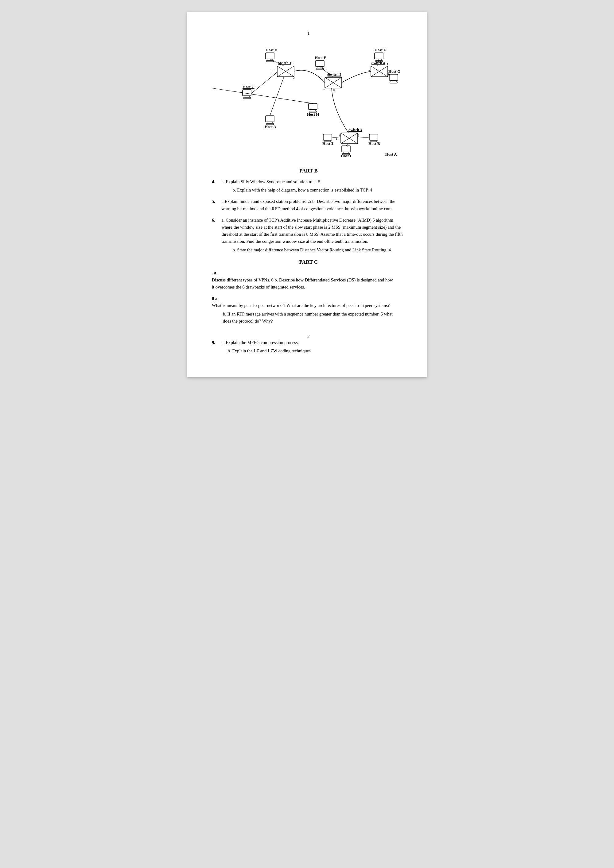  What do you see at coordinates (309, 186) in the screenshot?
I see `question-4: 4. a. Explain Silly Window Syndrome and …` at bounding box center [309, 186].